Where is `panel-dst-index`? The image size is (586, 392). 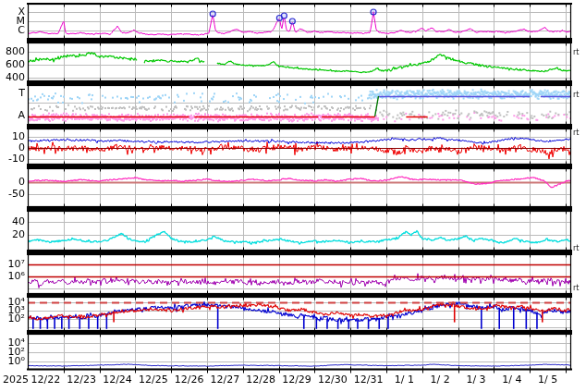 panel-dst-index is located at coordinates (299, 188).